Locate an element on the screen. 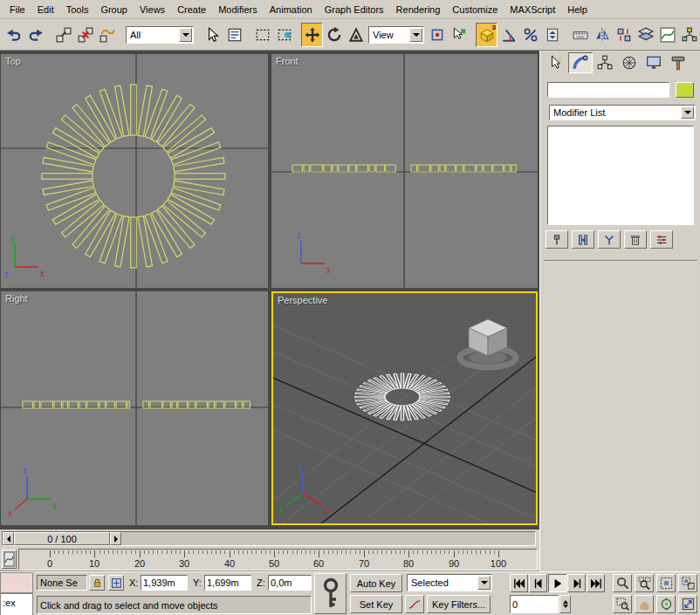  zoom-button is located at coordinates (622, 583).